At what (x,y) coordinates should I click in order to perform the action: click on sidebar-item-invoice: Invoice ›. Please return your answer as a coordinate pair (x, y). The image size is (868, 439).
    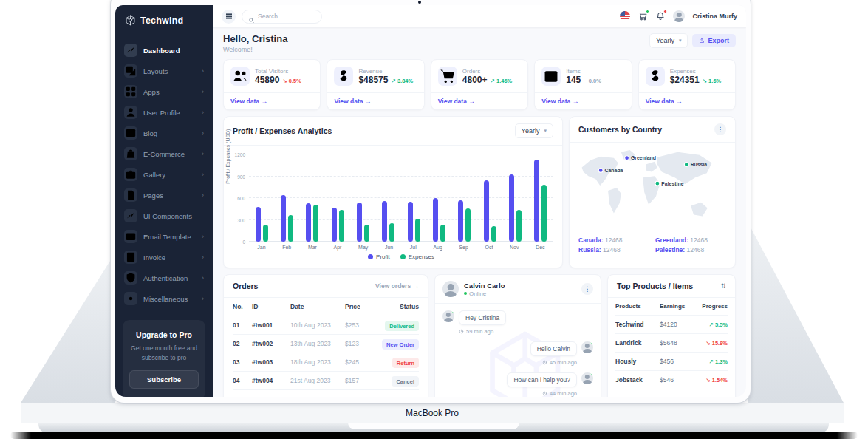
    Looking at the image, I should click on (164, 257).